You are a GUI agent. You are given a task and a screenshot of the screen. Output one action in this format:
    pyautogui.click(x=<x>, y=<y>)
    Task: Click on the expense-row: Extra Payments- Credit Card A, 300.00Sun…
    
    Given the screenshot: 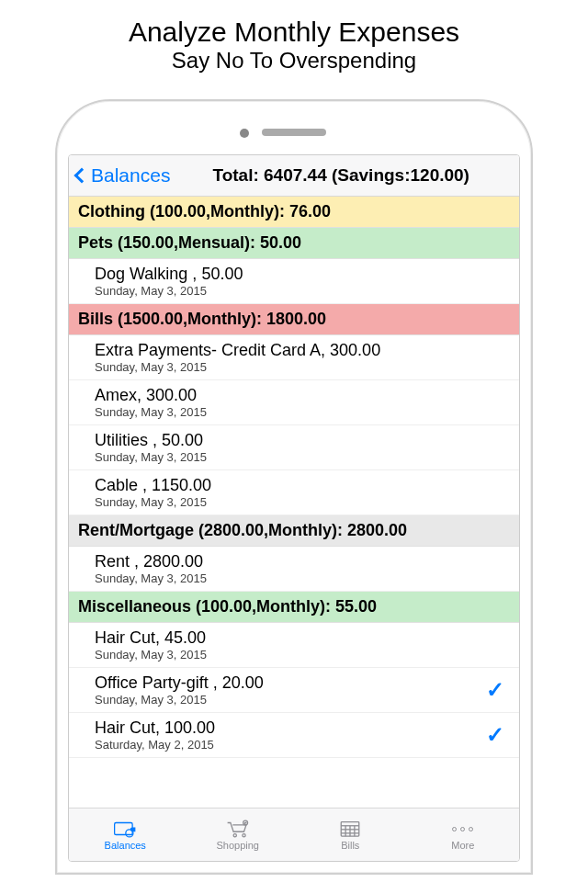 What is the action you would take?
    pyautogui.click(x=294, y=358)
    